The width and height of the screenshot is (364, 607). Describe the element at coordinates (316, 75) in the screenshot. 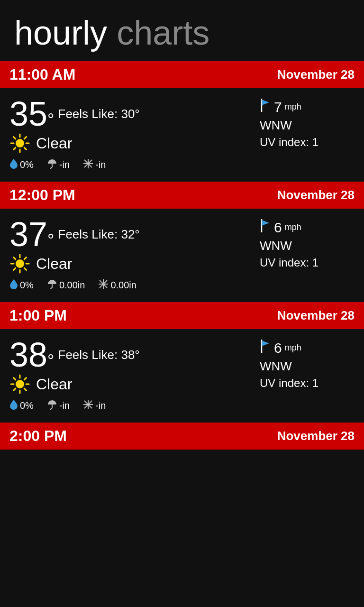

I see `hour-date-0: November 28` at that location.